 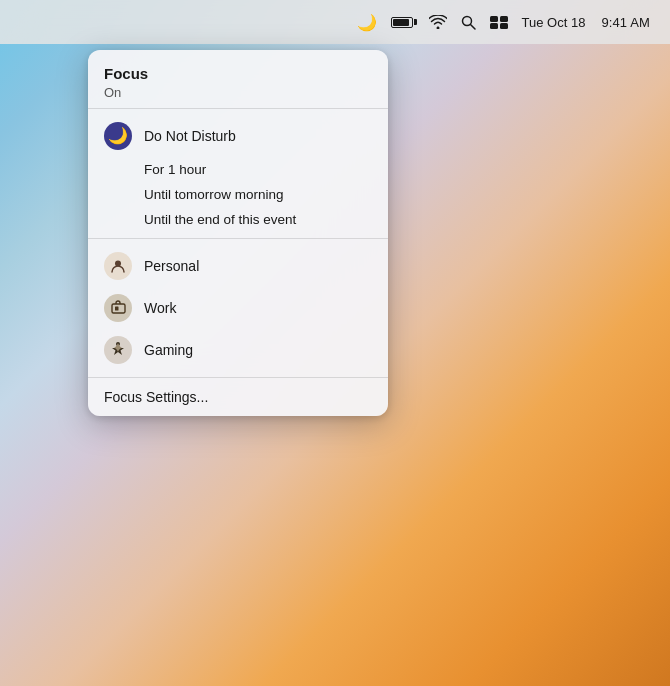 What do you see at coordinates (626, 22) in the screenshot?
I see `menubar-time: 9:41 AM` at bounding box center [626, 22].